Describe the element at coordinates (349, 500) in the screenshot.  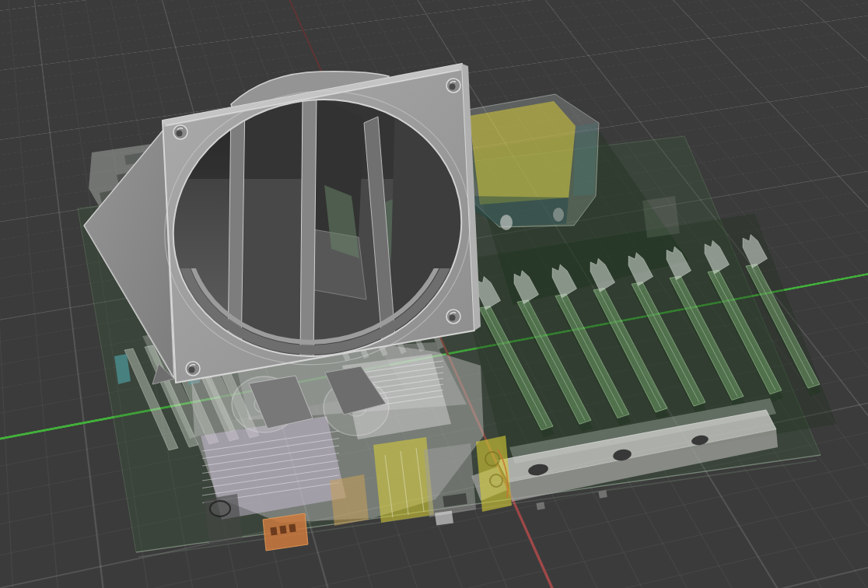
I see `tan-block` at that location.